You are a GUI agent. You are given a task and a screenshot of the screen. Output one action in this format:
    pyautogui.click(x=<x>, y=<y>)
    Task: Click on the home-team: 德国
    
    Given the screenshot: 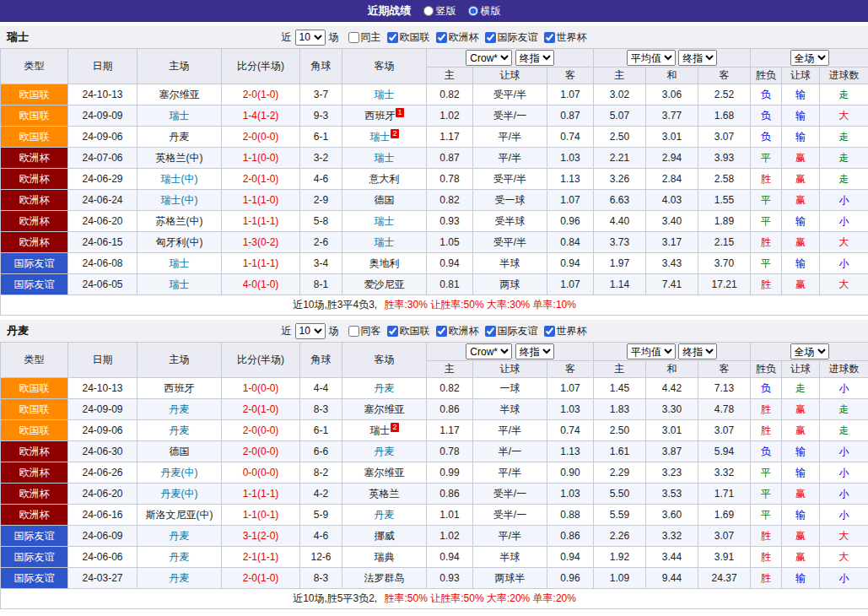 What is the action you would take?
    pyautogui.click(x=180, y=452)
    